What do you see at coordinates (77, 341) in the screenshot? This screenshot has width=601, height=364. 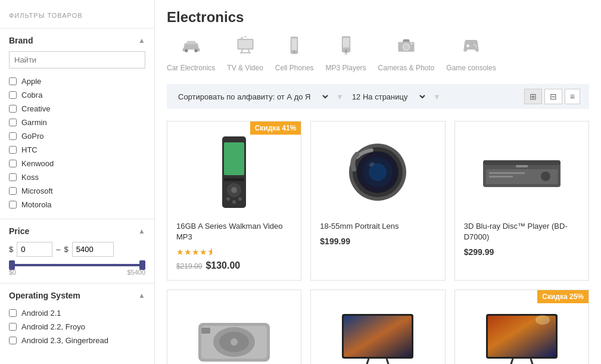 I see `list-item: Android 2.3, Gingerbread` at bounding box center [77, 341].